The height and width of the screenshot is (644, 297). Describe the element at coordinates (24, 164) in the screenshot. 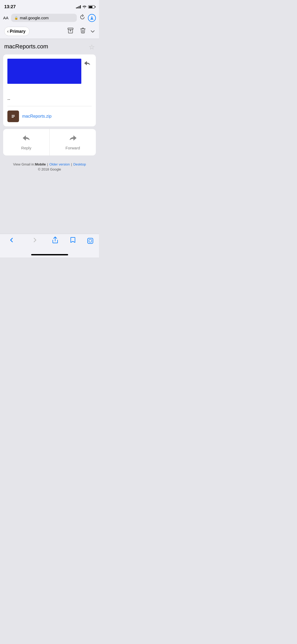

I see `footer-prefix: View Gmail in:` at that location.